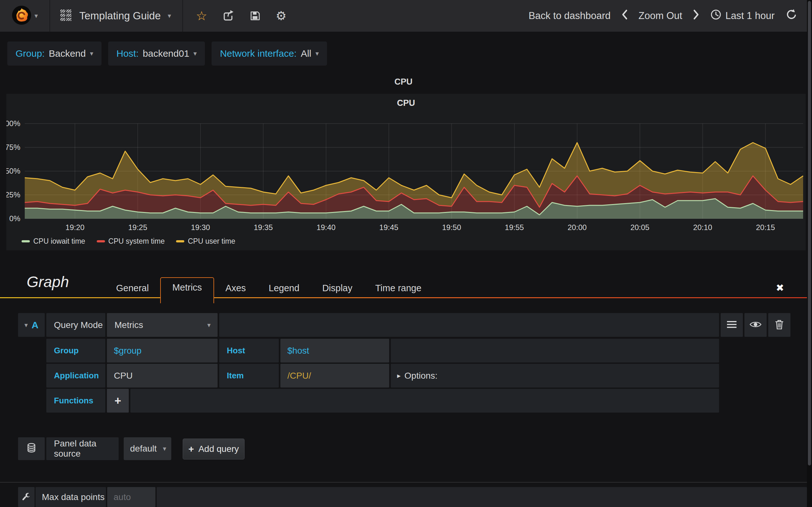 Image resolution: width=812 pixels, height=507 pixels. What do you see at coordinates (792, 16) in the screenshot?
I see `refresh-icon` at bounding box center [792, 16].